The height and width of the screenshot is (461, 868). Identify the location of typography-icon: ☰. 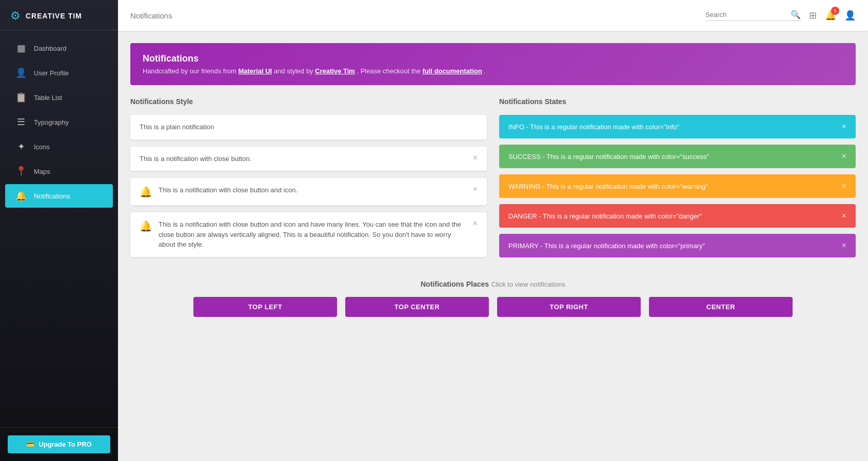
(21, 122).